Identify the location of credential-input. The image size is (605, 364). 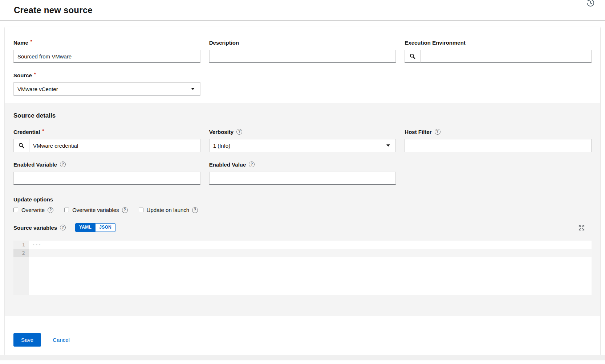
(115, 146).